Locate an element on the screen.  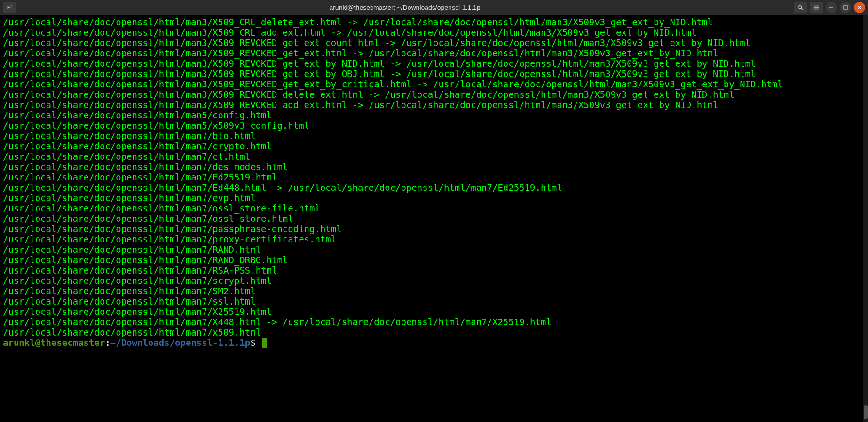
output-line: /usr/local/share/doc/openssl/html/man7/e… is located at coordinates (434, 198).